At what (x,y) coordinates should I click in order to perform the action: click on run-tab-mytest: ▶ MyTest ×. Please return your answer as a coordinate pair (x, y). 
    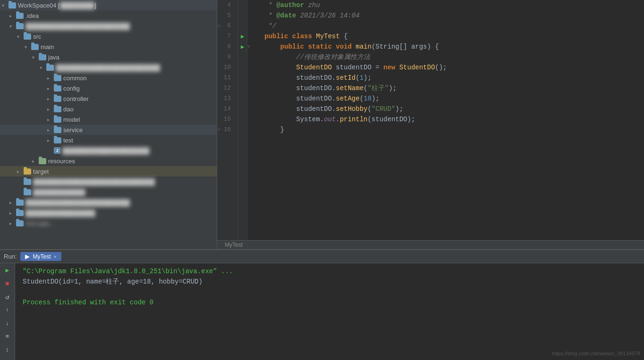
    Looking at the image, I should click on (41, 257).